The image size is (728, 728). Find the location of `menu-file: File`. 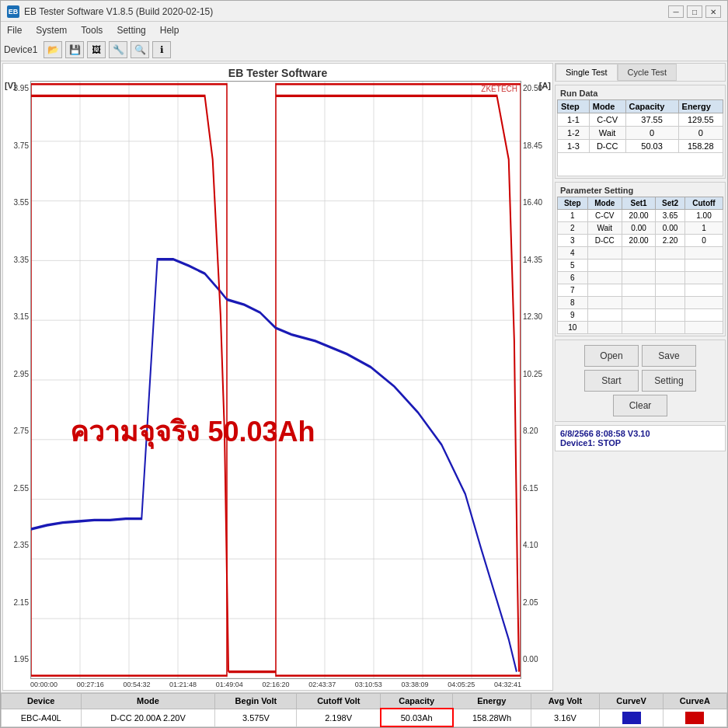

menu-file: File is located at coordinates (14, 30).